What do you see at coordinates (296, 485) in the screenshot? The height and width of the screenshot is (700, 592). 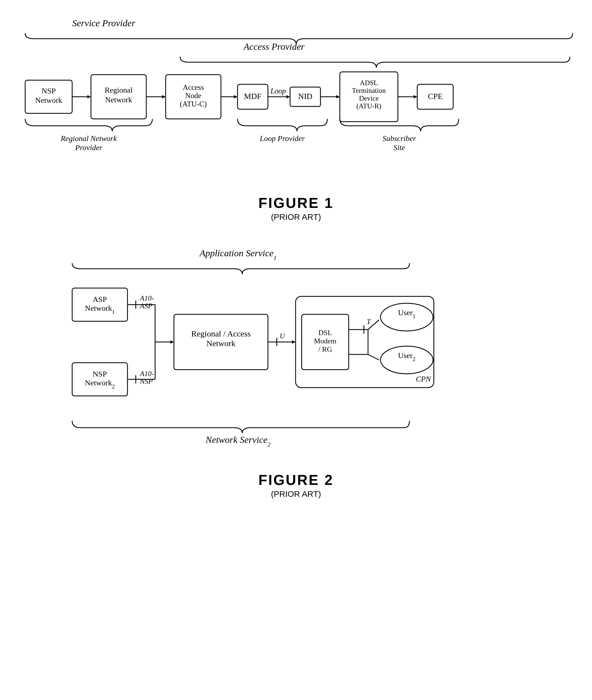 I see `figure2-title: FIGURE 2 (PRIOR ART)` at bounding box center [296, 485].